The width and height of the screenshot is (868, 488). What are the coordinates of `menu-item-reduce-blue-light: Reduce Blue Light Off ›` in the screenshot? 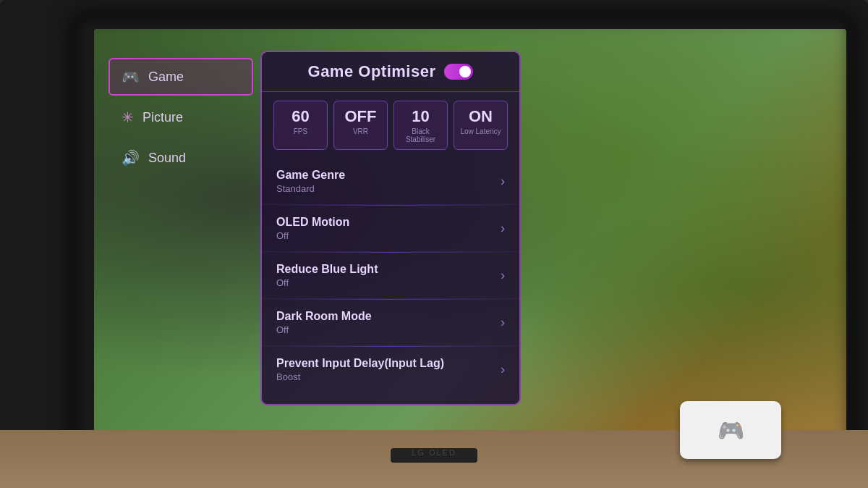 It's located at (391, 276).